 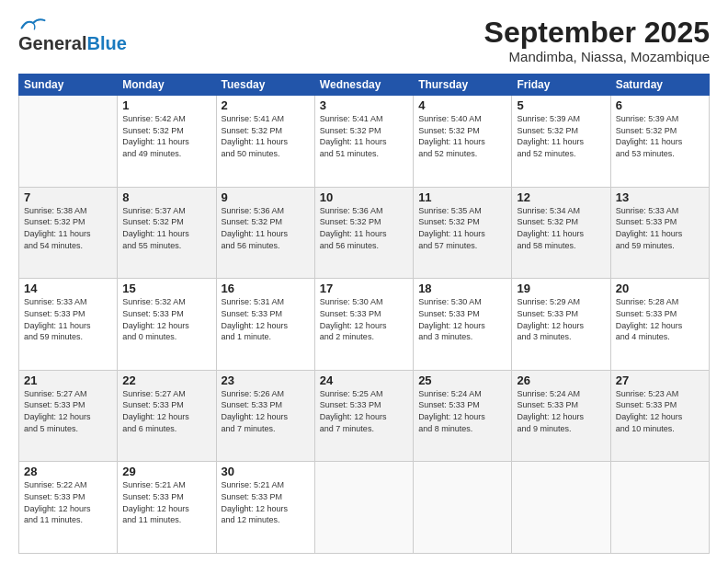 I want to click on table-row: 2Sunrise: 5:41 AM Sunset: 5:32 PM Daylig…, so click(x=265, y=142).